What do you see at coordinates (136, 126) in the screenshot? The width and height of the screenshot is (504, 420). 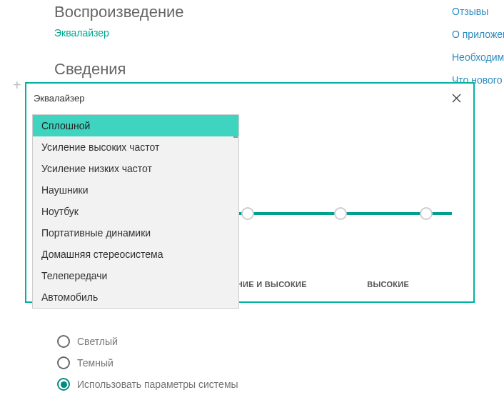 I see `preset-option-solid: Сплошной` at bounding box center [136, 126].